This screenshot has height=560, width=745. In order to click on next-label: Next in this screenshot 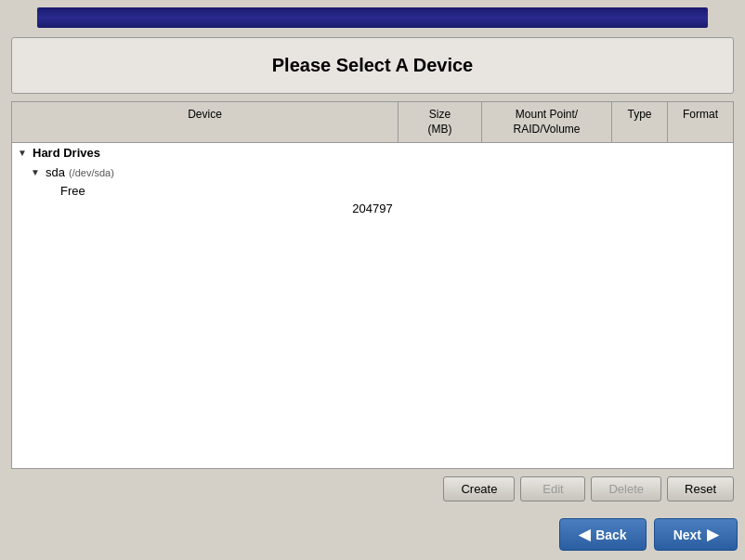, I will do `click(687, 535)`.